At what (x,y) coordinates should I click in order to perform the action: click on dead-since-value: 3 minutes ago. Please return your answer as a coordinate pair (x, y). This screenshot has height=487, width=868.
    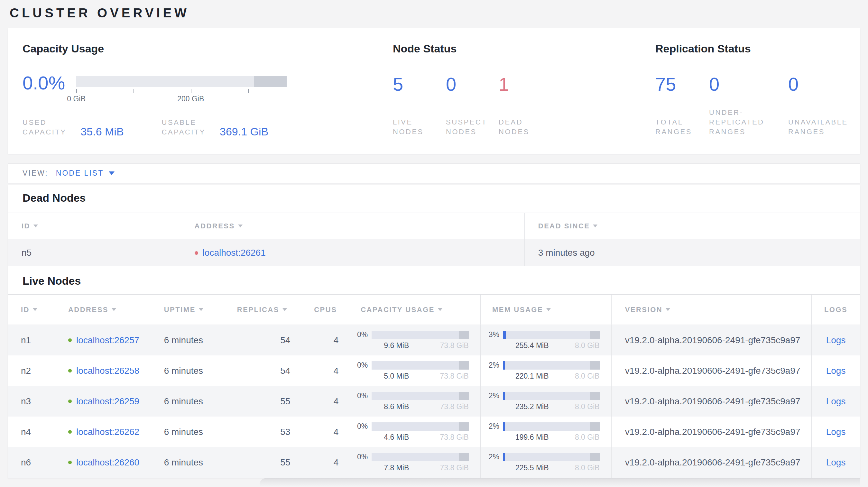
    Looking at the image, I should click on (566, 253).